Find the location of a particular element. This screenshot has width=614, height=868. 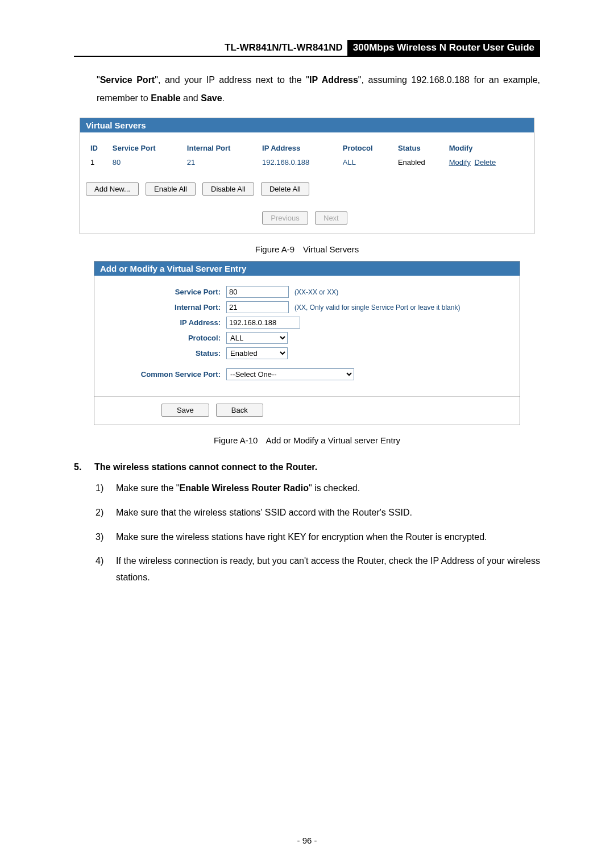

next-button: Next is located at coordinates (331, 218).